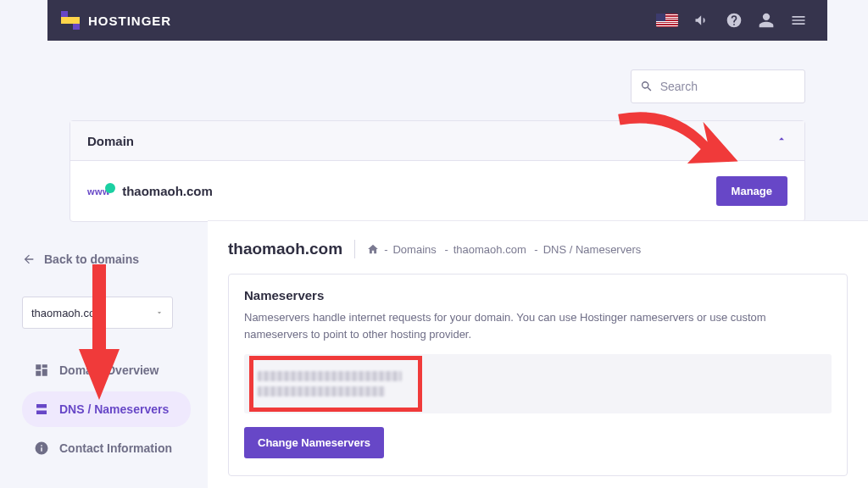 This screenshot has height=488, width=868. What do you see at coordinates (537, 325) in the screenshot?
I see `ns-description: Nameservers handle internet requests for…` at bounding box center [537, 325].